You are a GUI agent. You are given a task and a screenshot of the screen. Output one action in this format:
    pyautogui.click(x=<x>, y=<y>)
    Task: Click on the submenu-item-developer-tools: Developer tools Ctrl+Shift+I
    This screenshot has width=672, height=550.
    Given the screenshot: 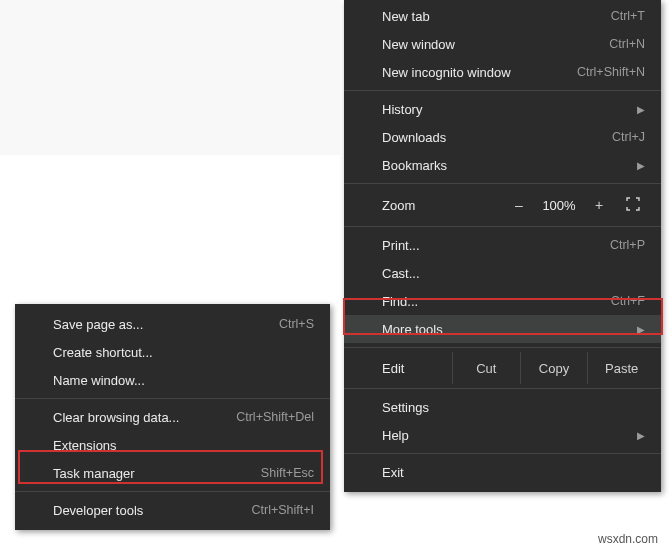 What is the action you would take?
    pyautogui.click(x=172, y=510)
    